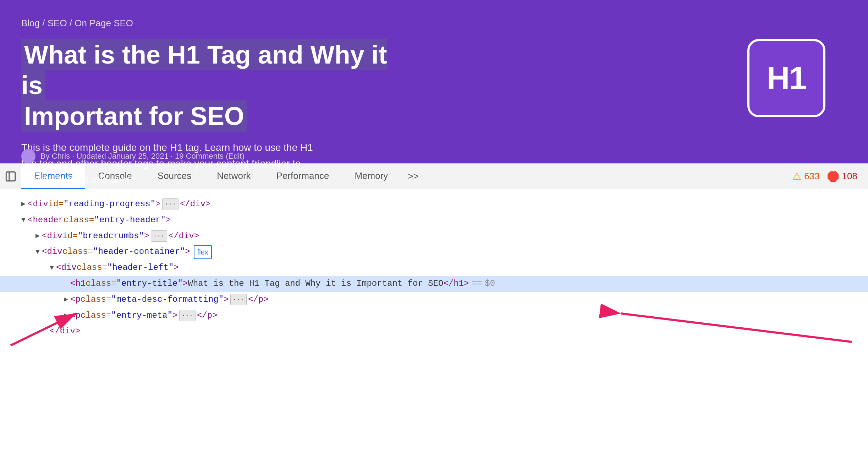  What do you see at coordinates (66, 284) in the screenshot?
I see `expand-arrow` at bounding box center [66, 284].